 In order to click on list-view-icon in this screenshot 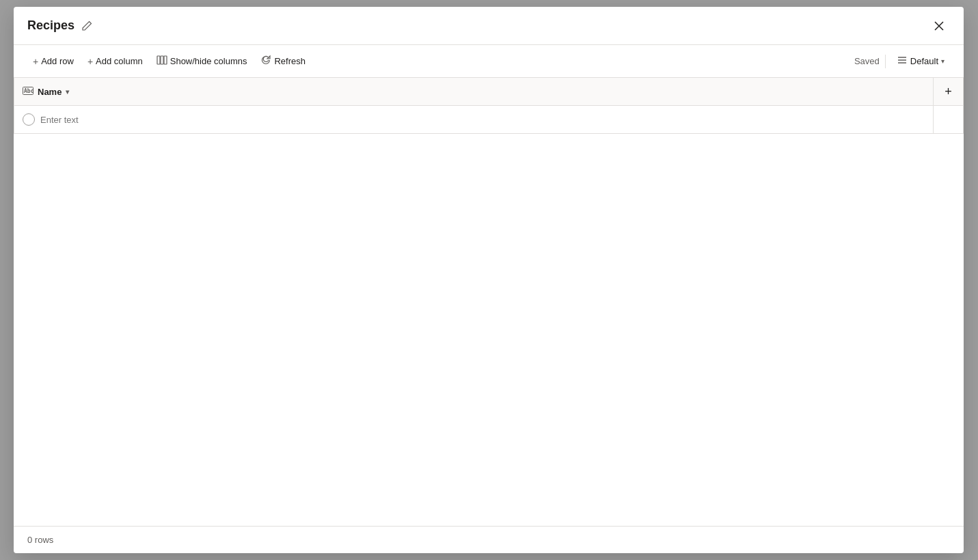, I will do `click(902, 61)`.